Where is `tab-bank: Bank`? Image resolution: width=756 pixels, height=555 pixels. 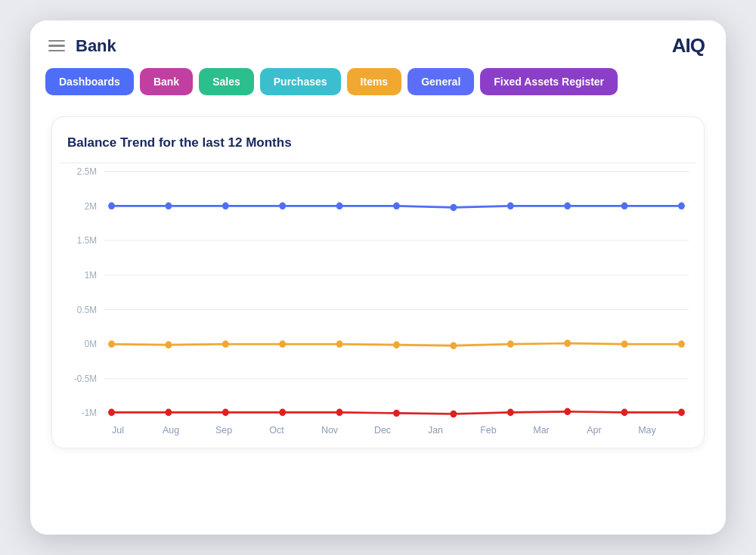
tab-bank: Bank is located at coordinates (166, 82).